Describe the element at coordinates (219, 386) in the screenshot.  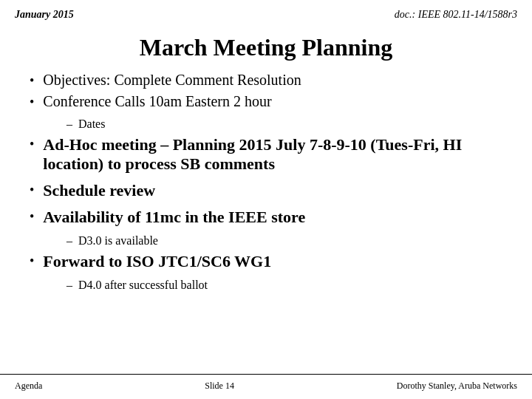
I see `footer-slide-number: Slide 14` at that location.